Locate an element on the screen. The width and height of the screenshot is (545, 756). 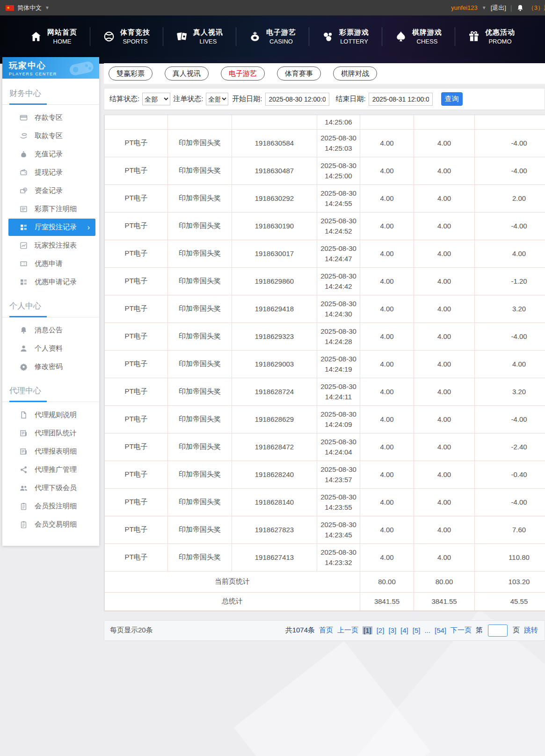
cell-profit: -2.40 is located at coordinates (510, 447).